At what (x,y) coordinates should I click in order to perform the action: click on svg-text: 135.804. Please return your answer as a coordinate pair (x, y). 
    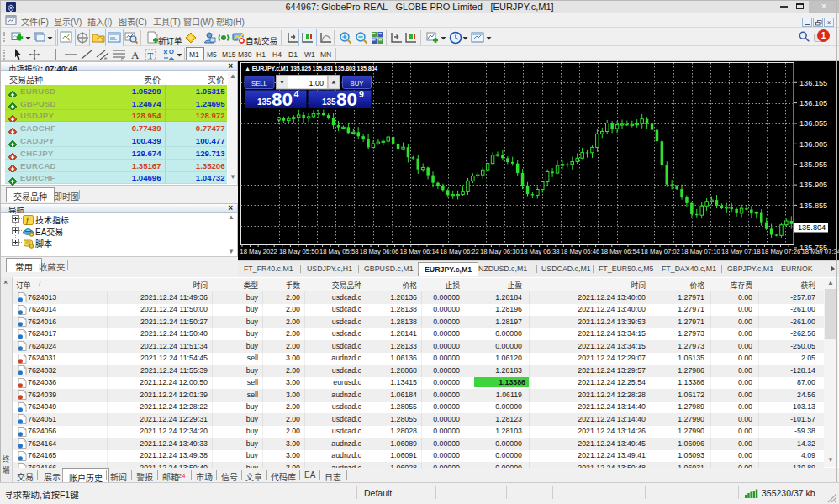
    Looking at the image, I should click on (812, 228).